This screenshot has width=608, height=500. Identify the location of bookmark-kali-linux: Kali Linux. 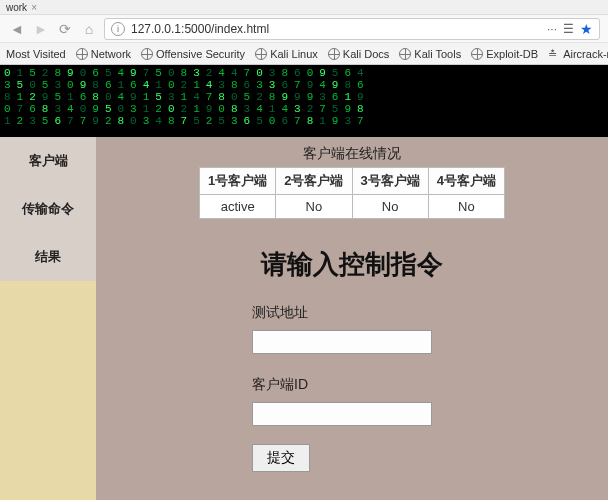
(286, 54).